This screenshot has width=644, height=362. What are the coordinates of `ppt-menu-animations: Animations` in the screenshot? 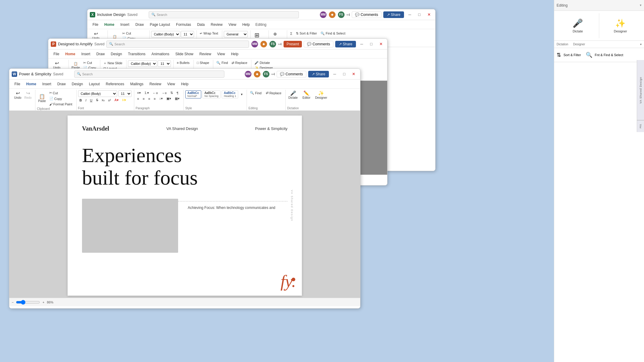 It's located at (160, 54).